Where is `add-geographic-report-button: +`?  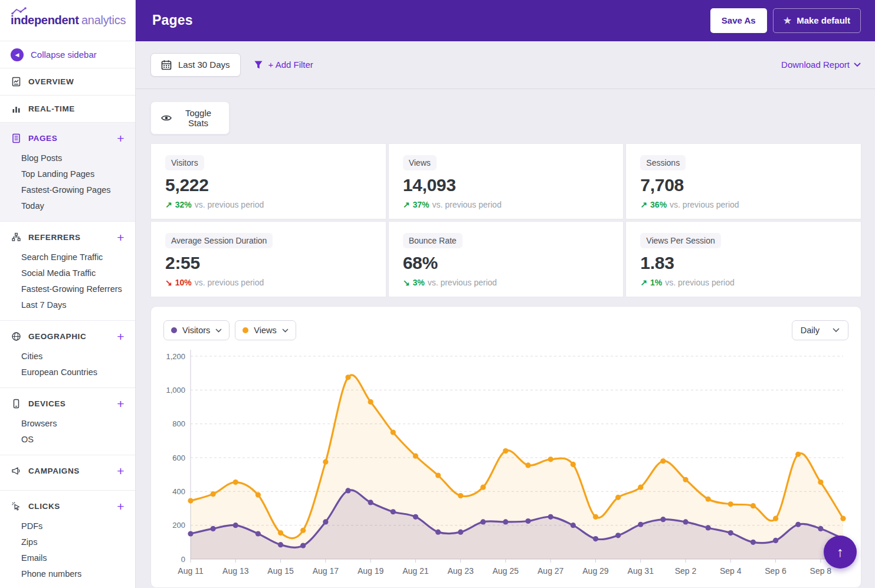 add-geographic-report-button: + is located at coordinates (120, 336).